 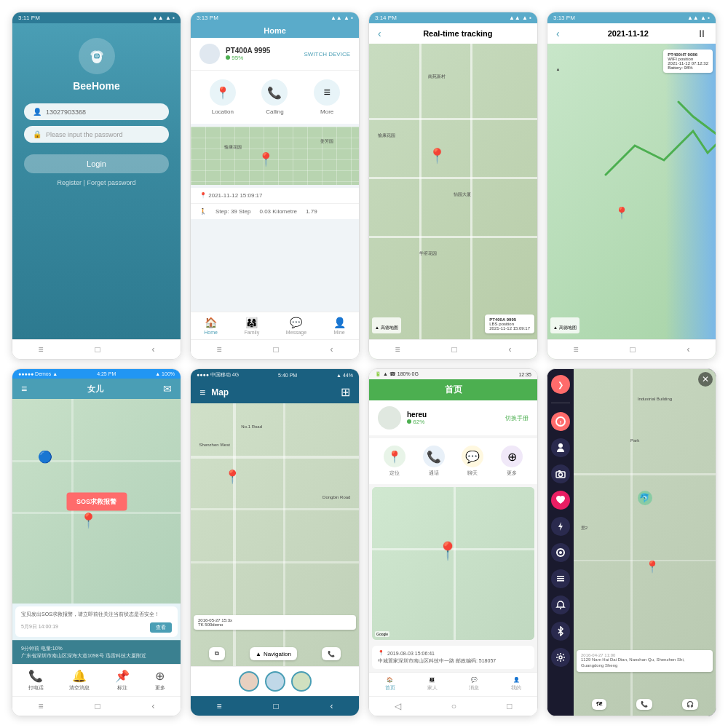 What do you see at coordinates (690, 705) in the screenshot?
I see `panel-audio-btn: 🎧` at bounding box center [690, 705].